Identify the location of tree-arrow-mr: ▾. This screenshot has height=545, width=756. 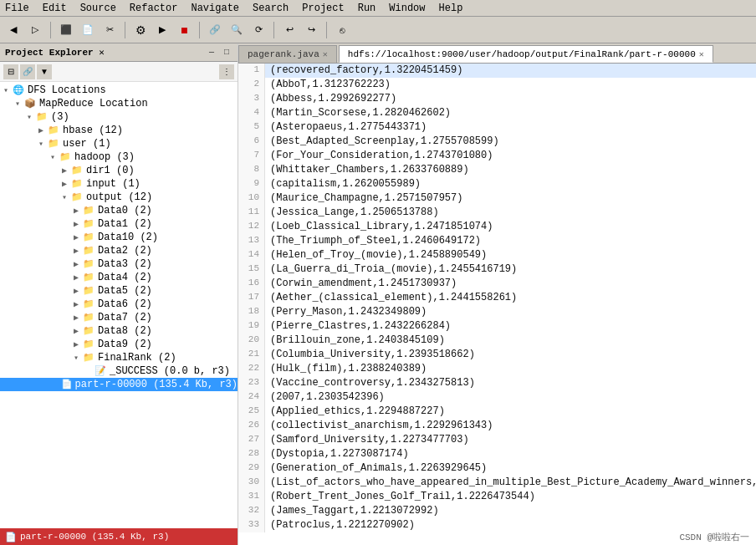
(18, 104).